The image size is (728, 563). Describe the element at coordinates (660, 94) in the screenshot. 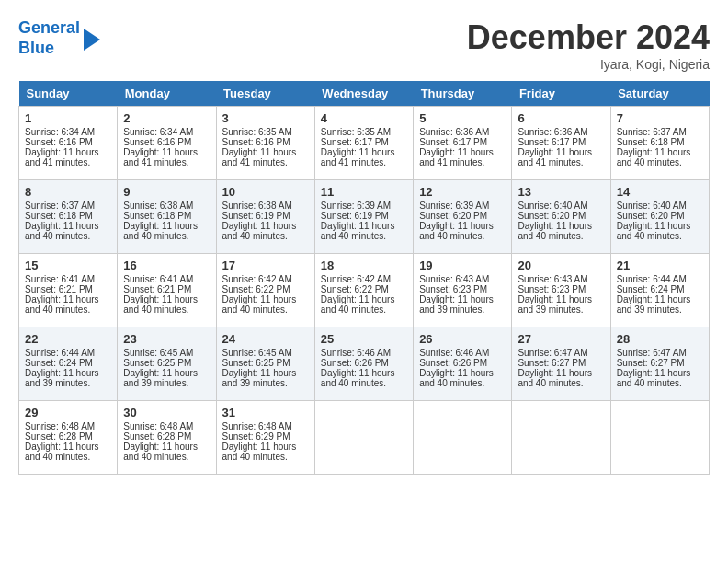

I see `col-saturday: Saturday` at that location.